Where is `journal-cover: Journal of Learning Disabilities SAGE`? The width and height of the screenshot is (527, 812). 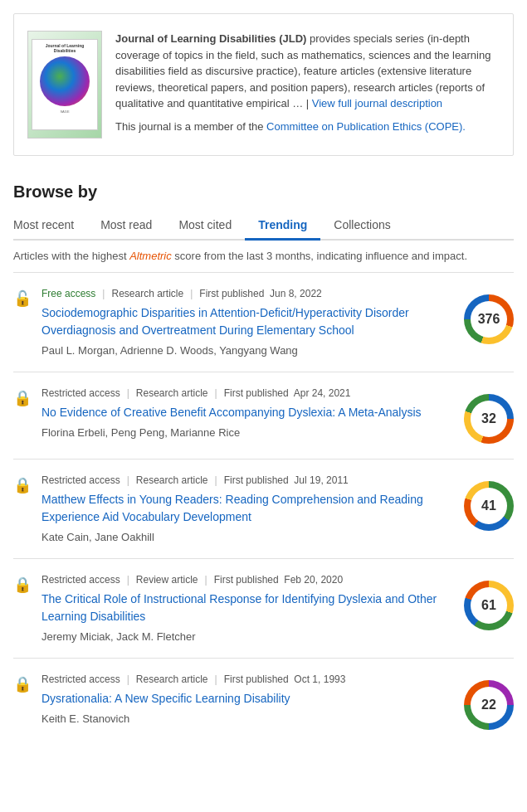 journal-cover: Journal of Learning Disabilities SAGE is located at coordinates (65, 85).